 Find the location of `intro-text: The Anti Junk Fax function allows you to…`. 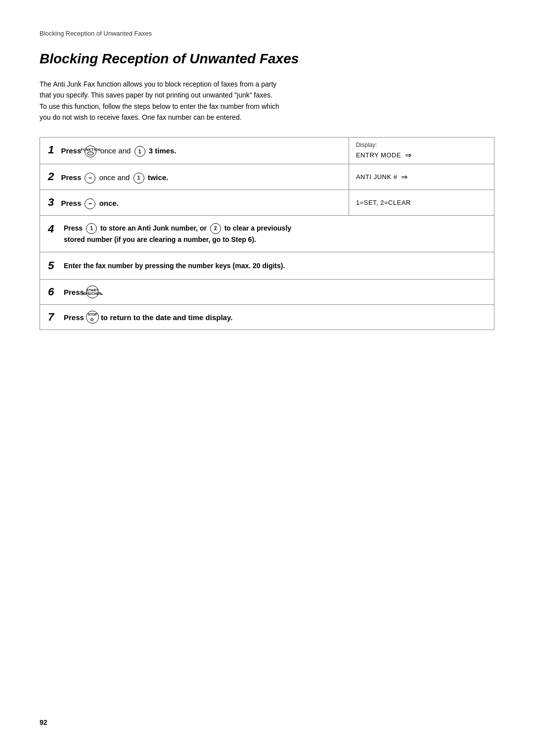

intro-text: The Anti Junk Fax function allows you to… is located at coordinates (218, 101).